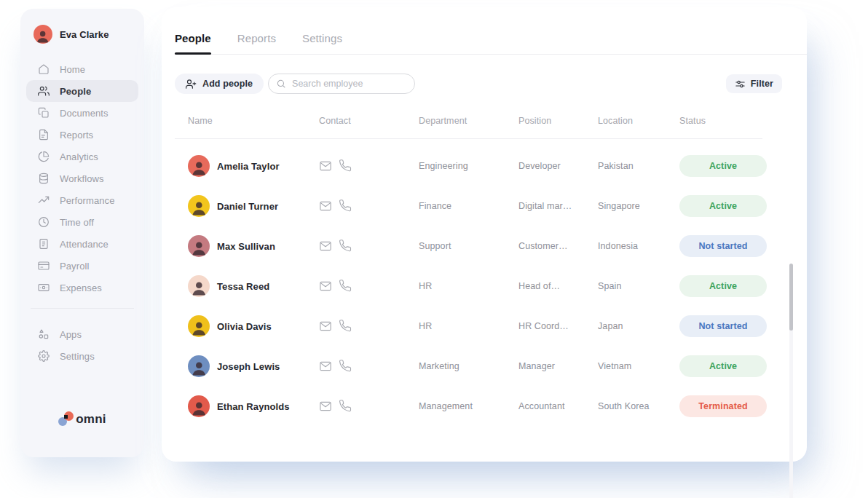  I want to click on sidebar-item-apps: Apps, so click(82, 334).